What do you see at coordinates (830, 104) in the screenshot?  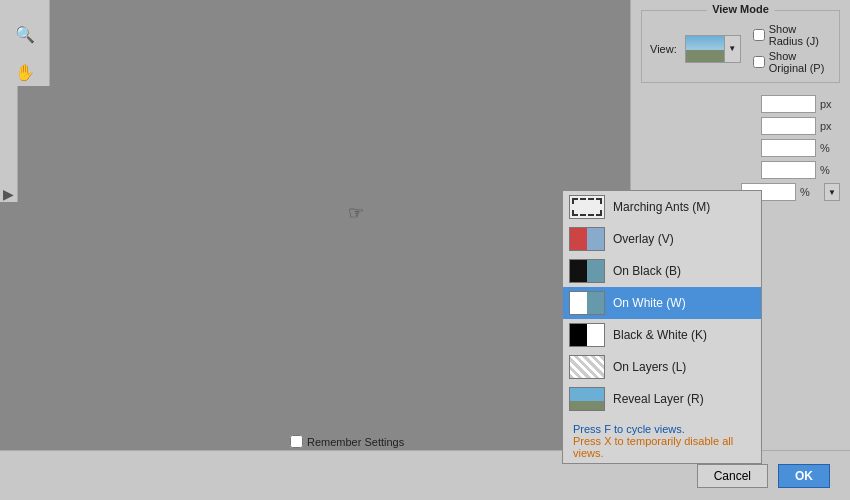 I see `suffix-px-1: px` at bounding box center [830, 104].